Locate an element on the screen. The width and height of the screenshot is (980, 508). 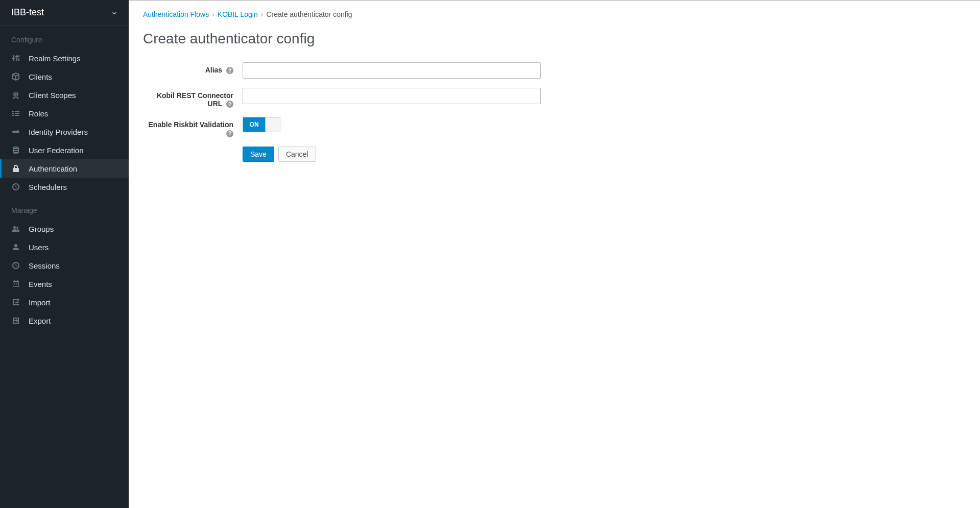
sidebar-item-label: Import is located at coordinates (40, 302).